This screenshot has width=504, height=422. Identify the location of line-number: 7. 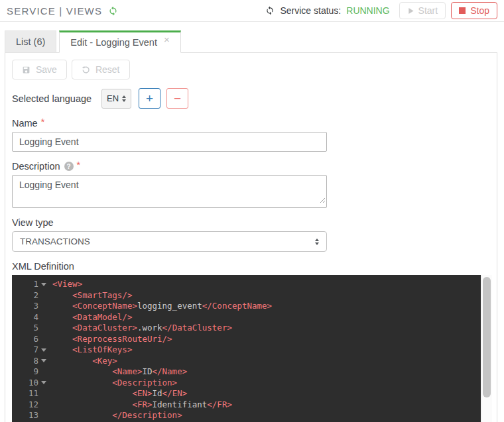
(25, 350).